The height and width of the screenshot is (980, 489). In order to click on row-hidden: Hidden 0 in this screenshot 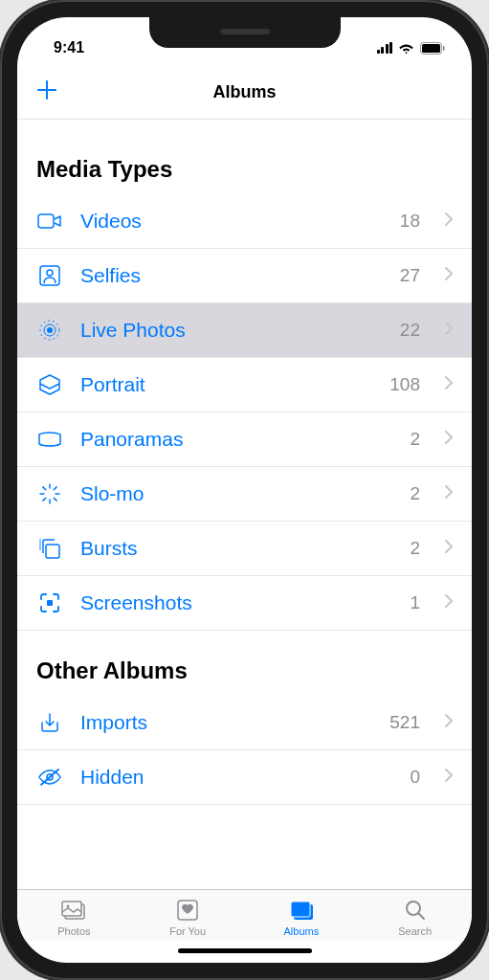, I will do `click(245, 777)`.